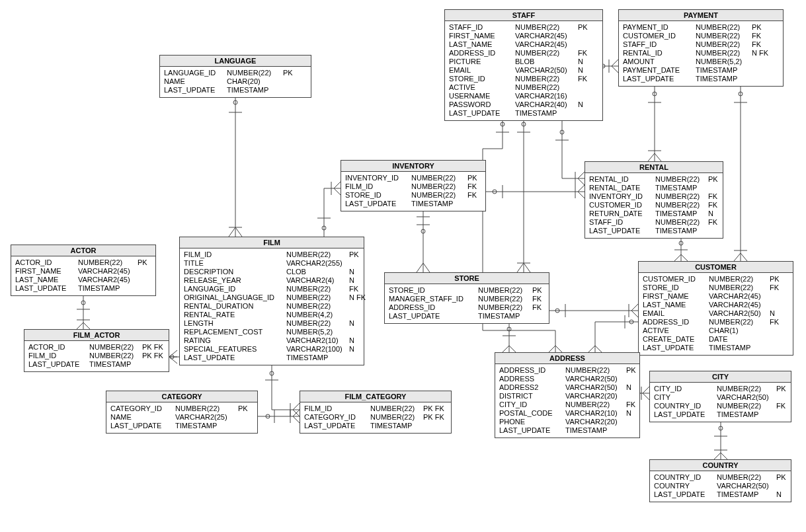 The width and height of the screenshot is (806, 532). I want to click on column-row: RATINGVARCHAR2(10)N, so click(272, 341).